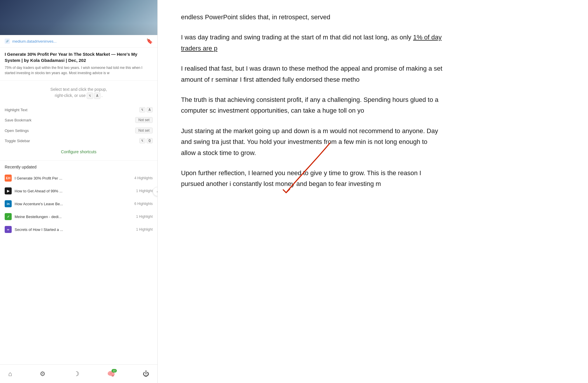 The image size is (588, 383). Describe the element at coordinates (8, 204) in the screenshot. I see `item-favicon: in` at that location.